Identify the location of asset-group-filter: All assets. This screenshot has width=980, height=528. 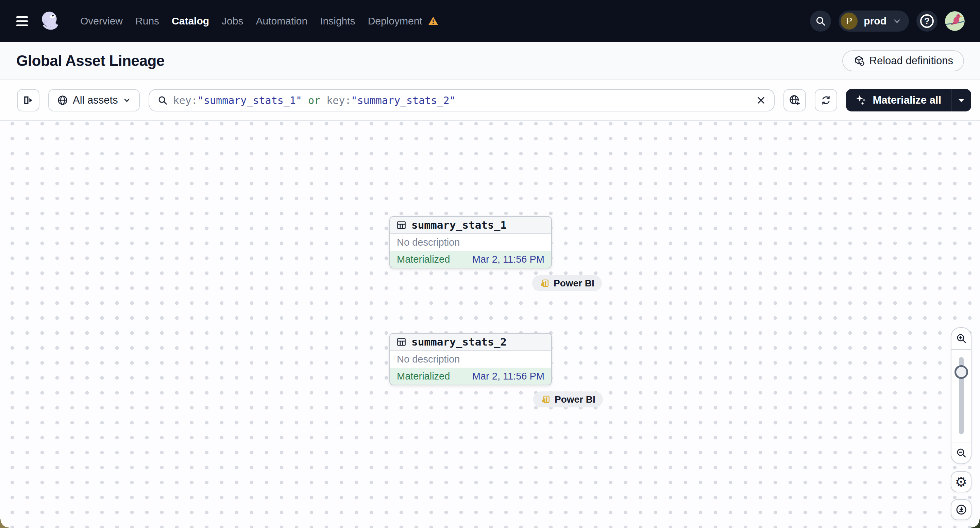
(94, 100).